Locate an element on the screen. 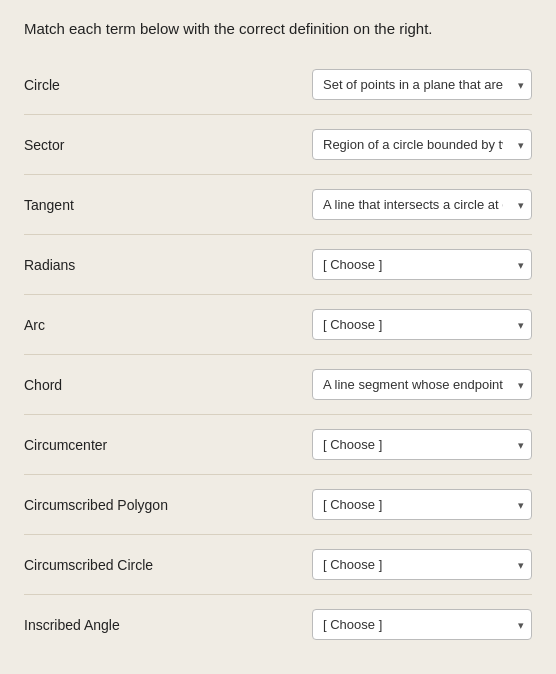  dropdown-tangent: [ Choose ]Set of points in a plane that … is located at coordinates (422, 204).